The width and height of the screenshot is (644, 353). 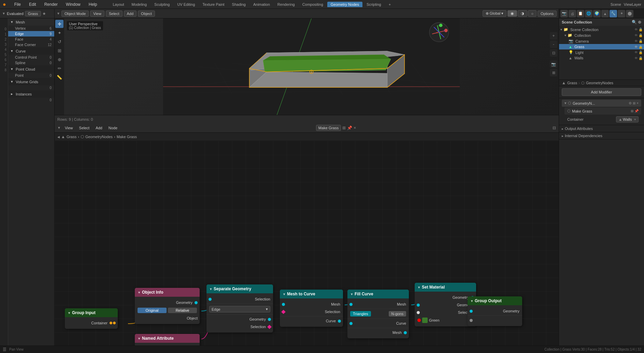 What do you see at coordinates (31, 39) in the screenshot?
I see `face-item: Face4` at bounding box center [31, 39].